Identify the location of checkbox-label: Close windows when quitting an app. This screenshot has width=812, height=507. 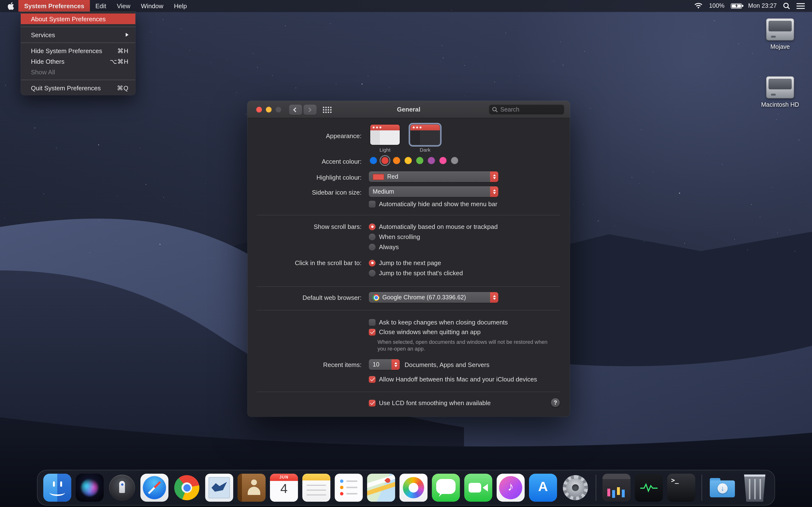
(430, 332).